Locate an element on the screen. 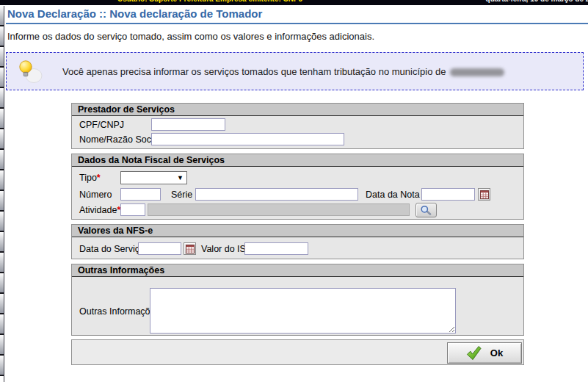 The image size is (588, 382). section-nota: Dados da Nota Fiscal de Serviços Tipo* ▼… is located at coordinates (298, 187).